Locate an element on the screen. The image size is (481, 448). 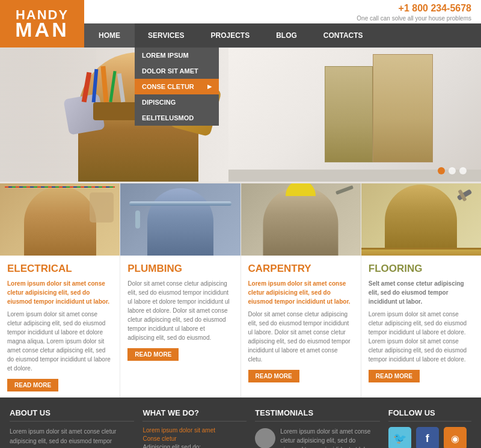
nav-services: SERVICES Lorem ipsum Dolor sit amet Cons… is located at coordinates (166, 35).